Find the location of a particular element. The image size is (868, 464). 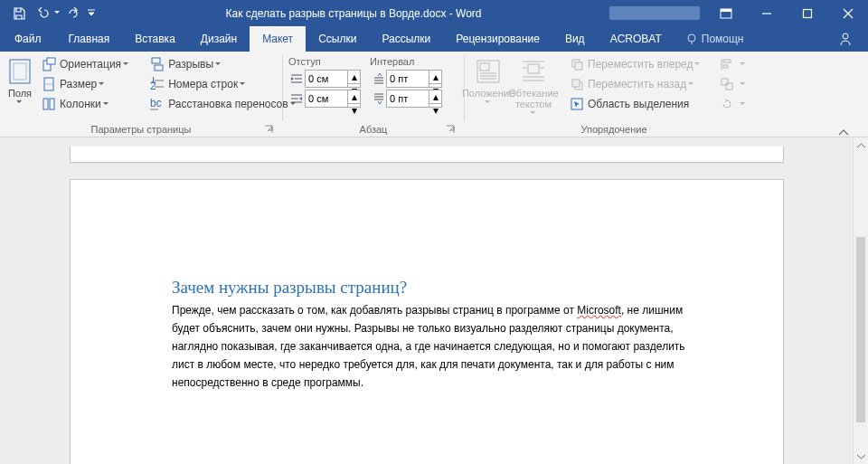

qat-customize is located at coordinates (91, 14).